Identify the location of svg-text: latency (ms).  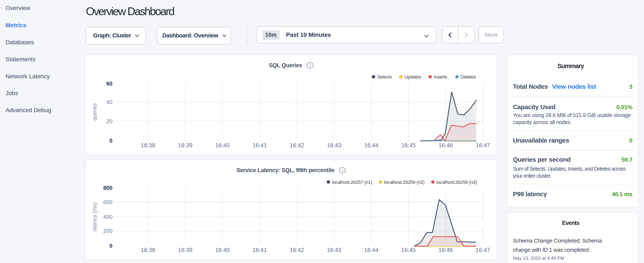
(94, 217).